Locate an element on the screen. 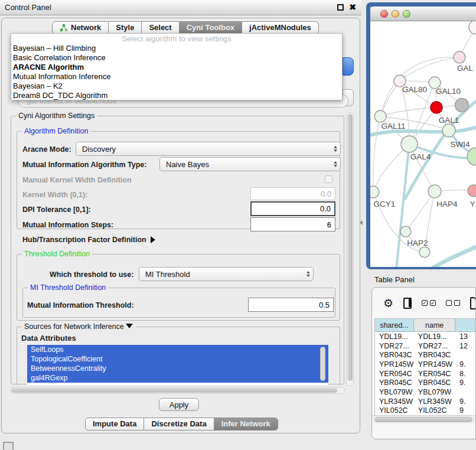 The width and height of the screenshot is (476, 450). table-panel-title: Table Panel is located at coordinates (395, 280).